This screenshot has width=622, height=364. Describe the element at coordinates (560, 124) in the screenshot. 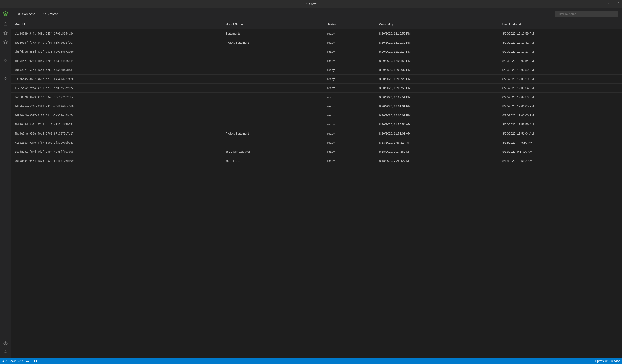

I see `cell-last-updated: 8/20/2020, 11:59:59 AM` at that location.